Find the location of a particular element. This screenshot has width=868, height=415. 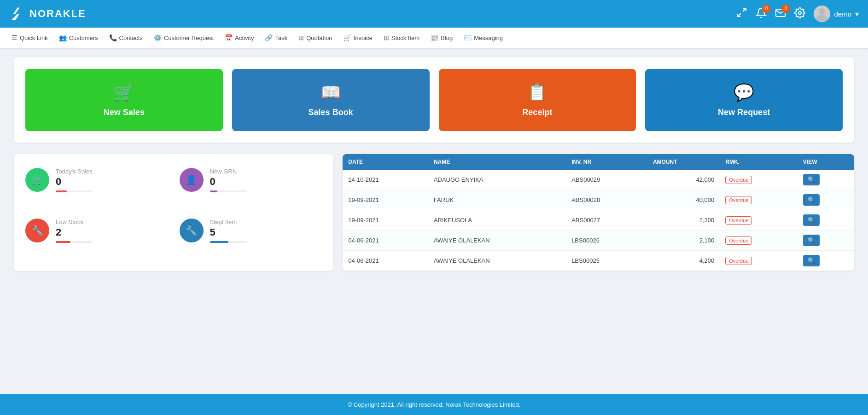

overdue-badge-4: Overdue is located at coordinates (739, 261).